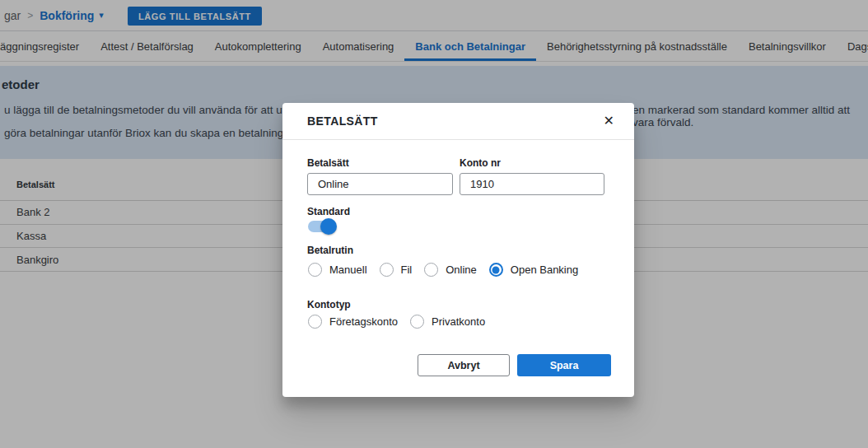  I want to click on radio-option-label: Fil, so click(407, 270).